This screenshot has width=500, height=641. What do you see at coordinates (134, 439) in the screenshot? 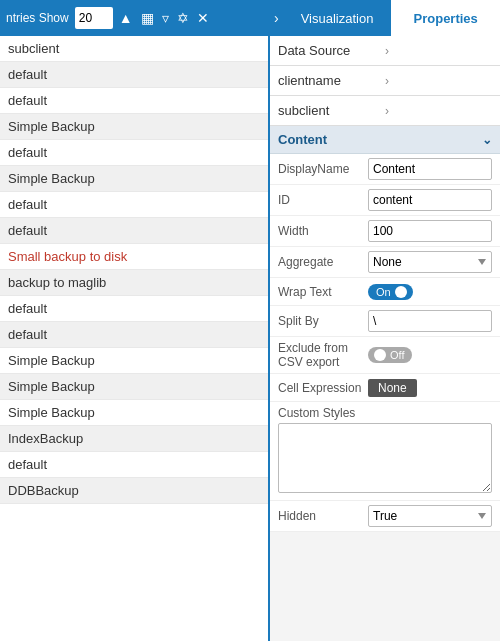
I see `list-item: IndexBackup` at bounding box center [134, 439].